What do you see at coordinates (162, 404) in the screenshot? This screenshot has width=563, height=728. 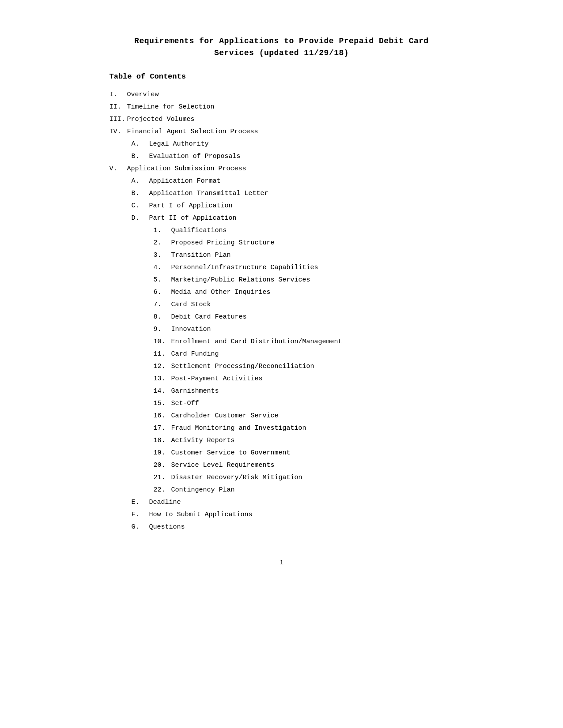 I see `toc-item-label: 15.` at bounding box center [162, 404].